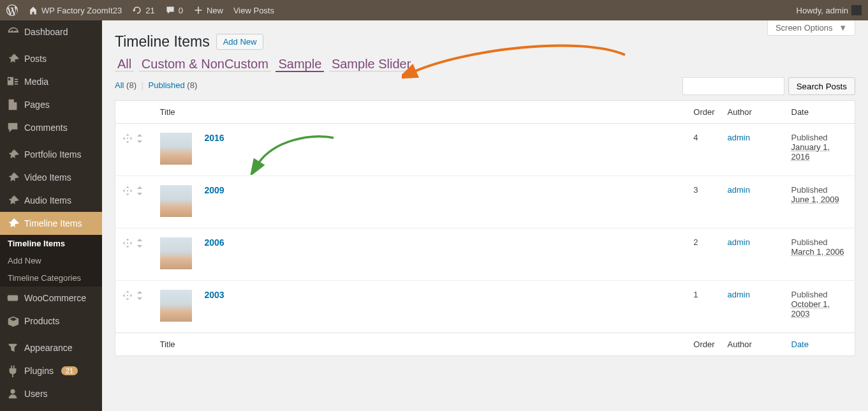 The image size is (868, 411). I want to click on screen-options-toggle: Screen Options ▼, so click(811, 28).